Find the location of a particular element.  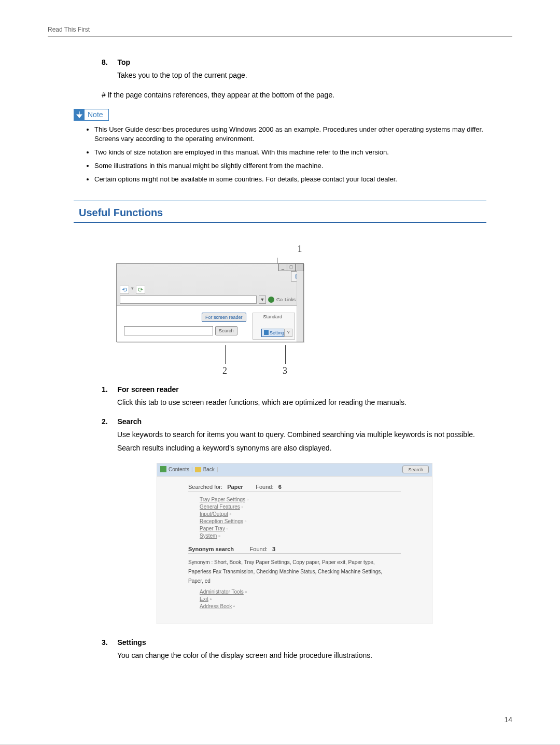

results-list-2: Administrator Tools ▫ Exit ▫ Address Boo… is located at coordinates (300, 599).